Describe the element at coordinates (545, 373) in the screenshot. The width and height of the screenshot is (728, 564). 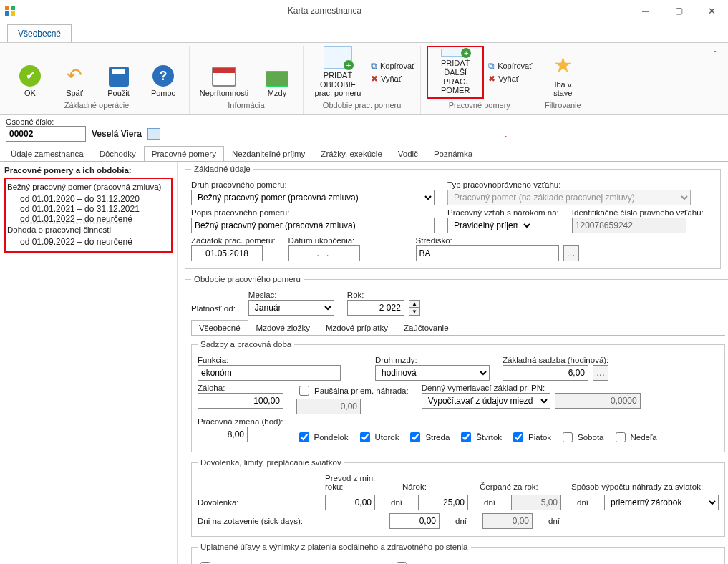
I see `baserate-input` at that location.